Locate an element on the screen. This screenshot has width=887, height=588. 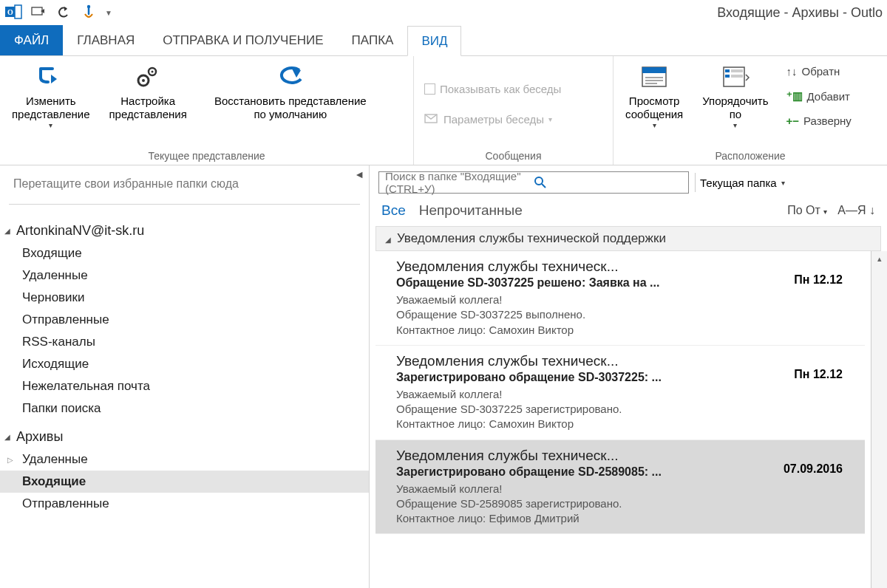
change-view-icon is located at coordinates (51, 77).